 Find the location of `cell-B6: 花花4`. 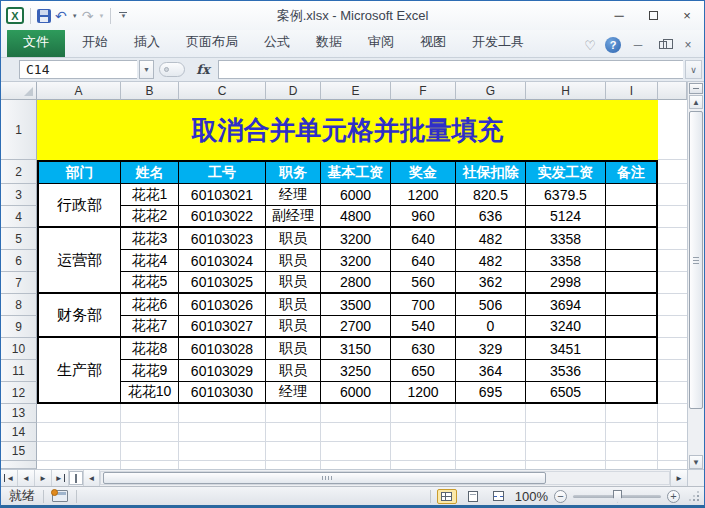

cell-B6: 花花4 is located at coordinates (150, 261).